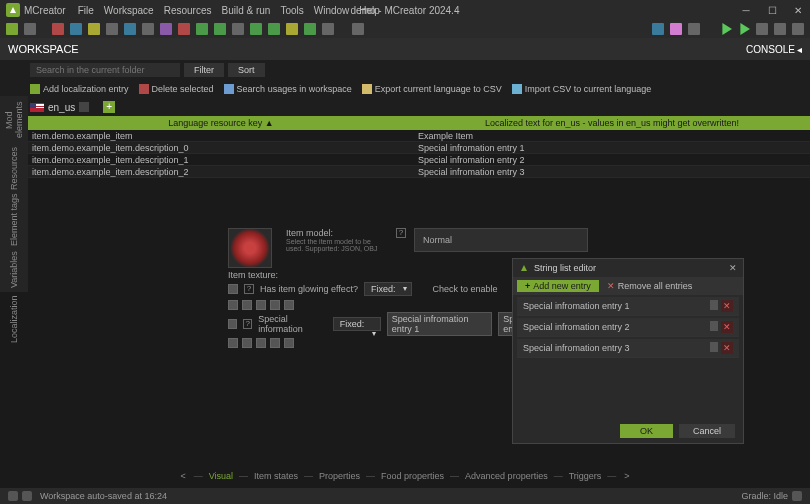  What do you see at coordinates (288, 89) in the screenshot?
I see `search-usages-button: Search usages in workspace` at bounding box center [288, 89].